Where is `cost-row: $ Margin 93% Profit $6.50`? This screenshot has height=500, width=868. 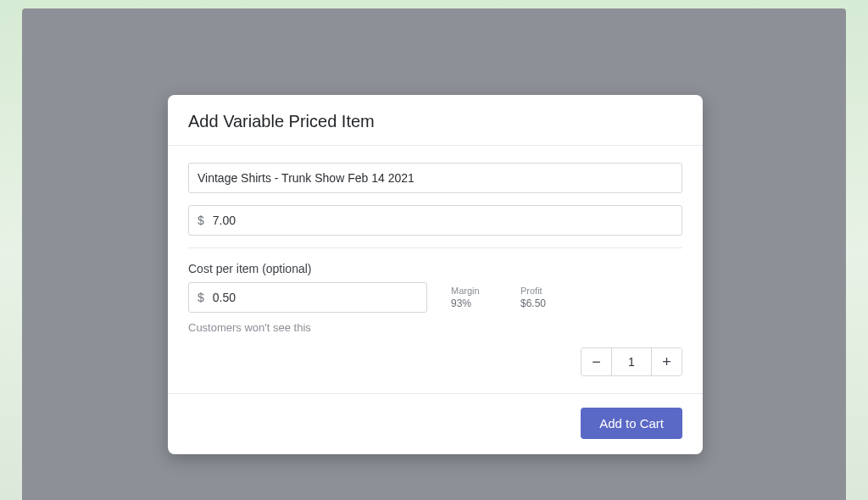 cost-row: $ Margin 93% Profit $6.50 is located at coordinates (436, 297).